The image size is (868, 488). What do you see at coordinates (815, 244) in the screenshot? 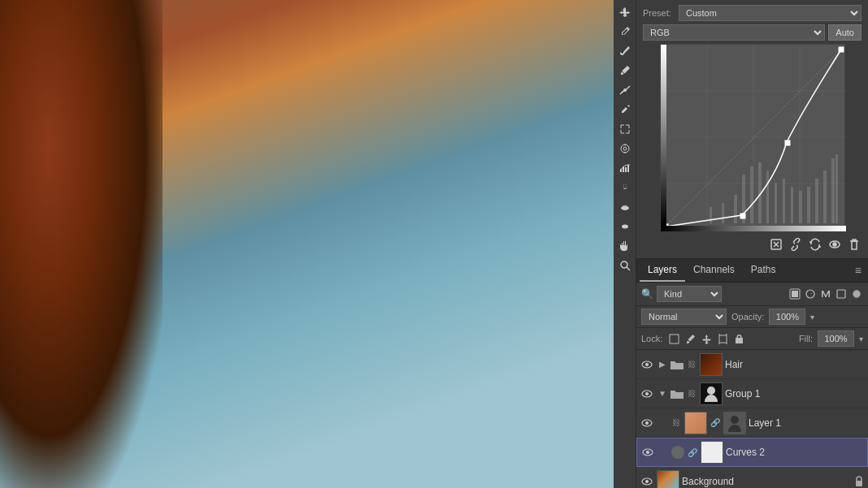
I see `curves-tool-refresh` at bounding box center [815, 244].